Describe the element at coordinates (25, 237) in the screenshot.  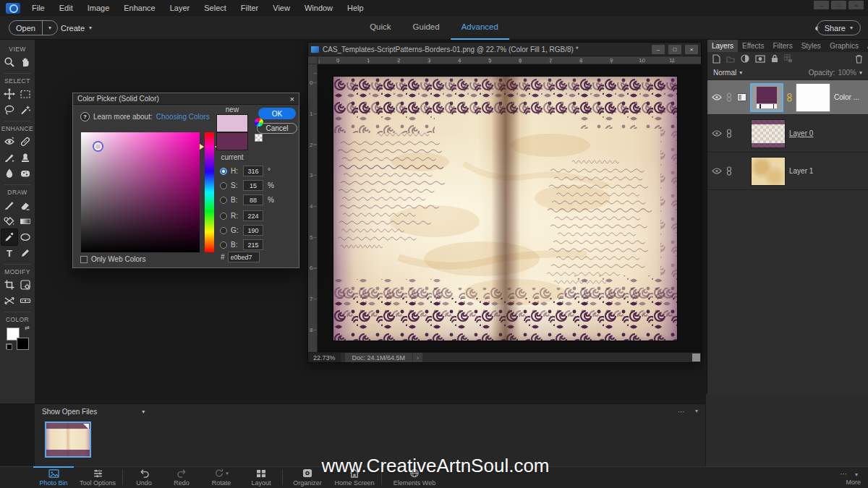
I see `shape-tool` at that location.